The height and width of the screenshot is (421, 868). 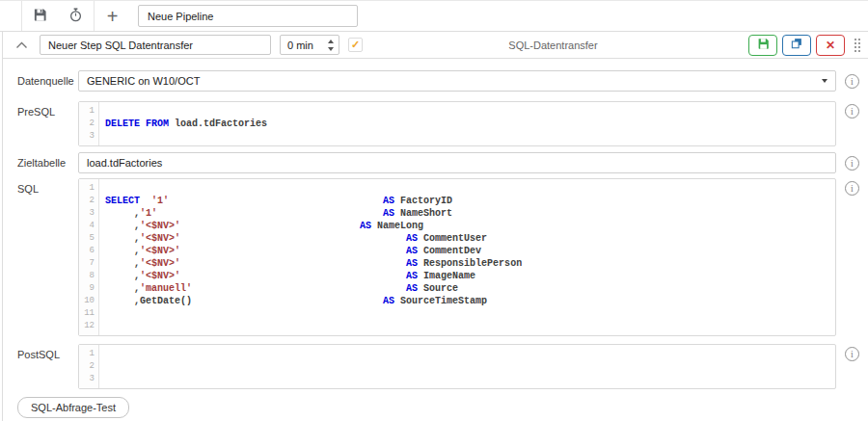 What do you see at coordinates (355, 44) in the screenshot?
I see `step-enabled-checkbox: ✓` at bounding box center [355, 44].